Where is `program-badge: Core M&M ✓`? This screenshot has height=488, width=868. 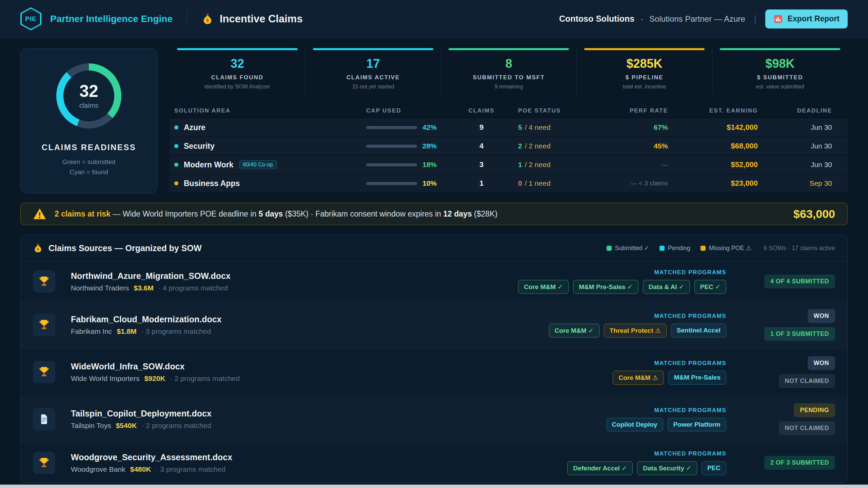
program-badge: Core M&M ✓ is located at coordinates (543, 287).